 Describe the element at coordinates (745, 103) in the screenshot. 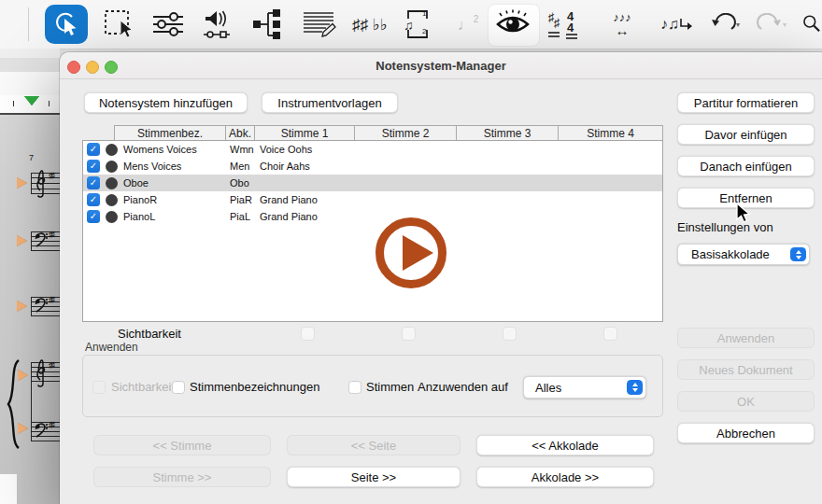

I see `format-score-button: Partitur formatieren` at that location.